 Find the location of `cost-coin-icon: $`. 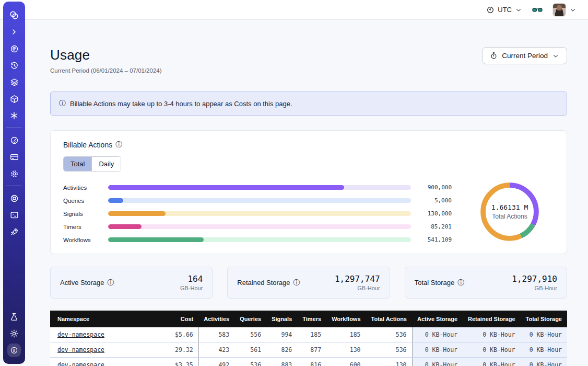

cost-coin-icon: $ is located at coordinates (14, 350).